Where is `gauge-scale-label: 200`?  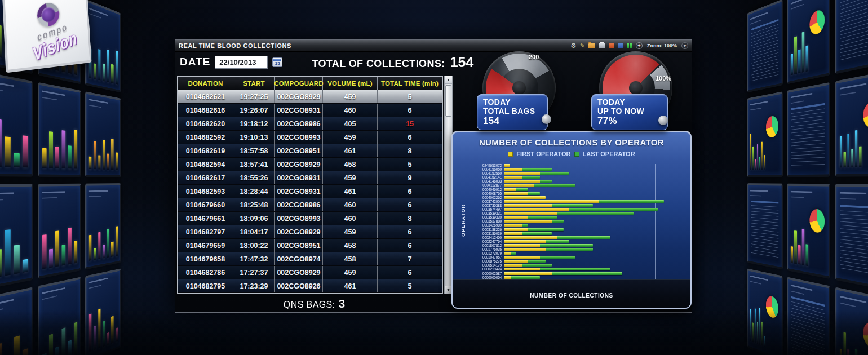 gauge-scale-label: 200 is located at coordinates (534, 57).